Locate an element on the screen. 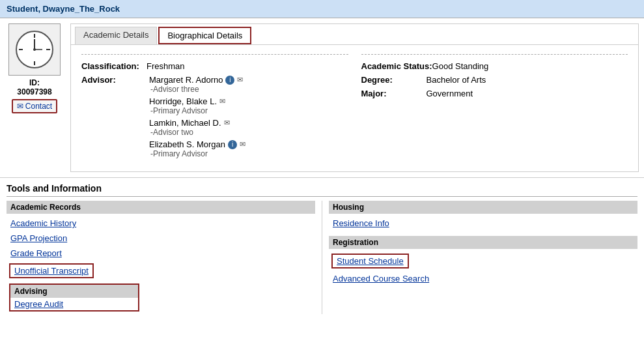 The height and width of the screenshot is (363, 644). tab-biographical-details: Biographical Details is located at coordinates (204, 35).